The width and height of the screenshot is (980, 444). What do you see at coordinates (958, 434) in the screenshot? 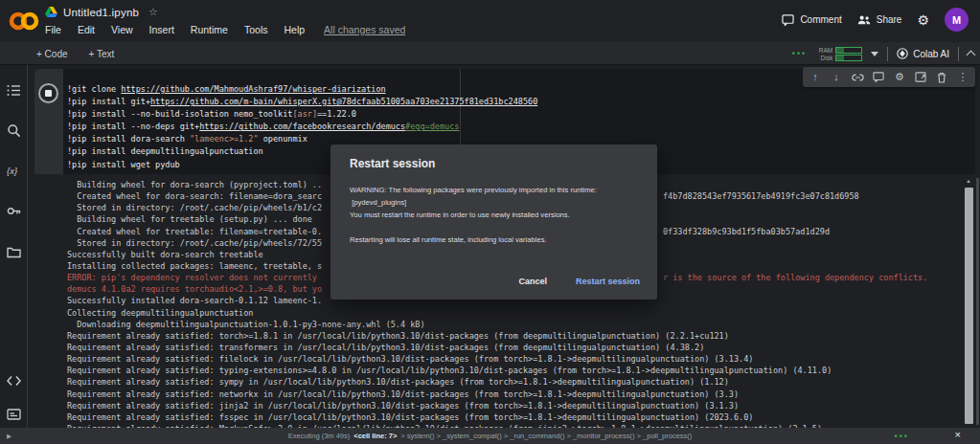
I see `close-status-bar-icon: ×` at bounding box center [958, 434].